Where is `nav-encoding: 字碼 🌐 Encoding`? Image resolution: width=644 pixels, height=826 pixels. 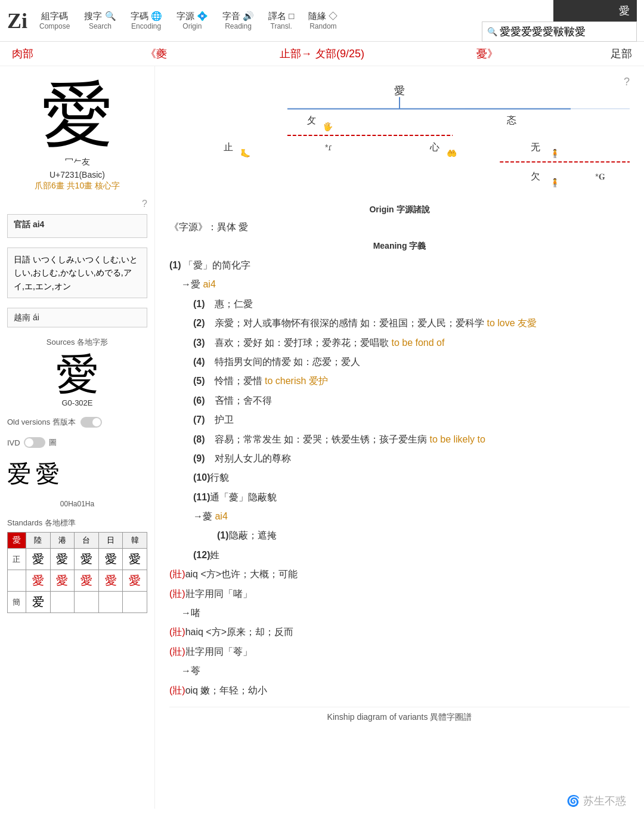 nav-encoding: 字碼 🌐 Encoding is located at coordinates (147, 20).